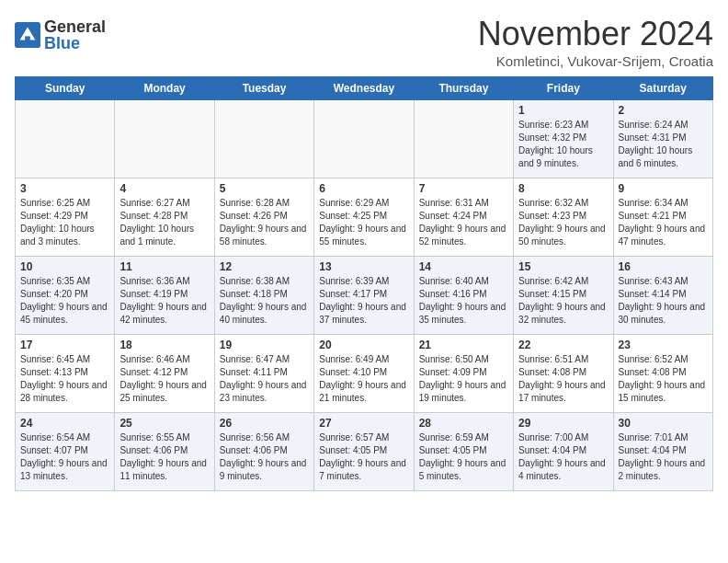  Describe the element at coordinates (364, 88) in the screenshot. I see `weekday-header-wednesday: Wednesday` at that location.